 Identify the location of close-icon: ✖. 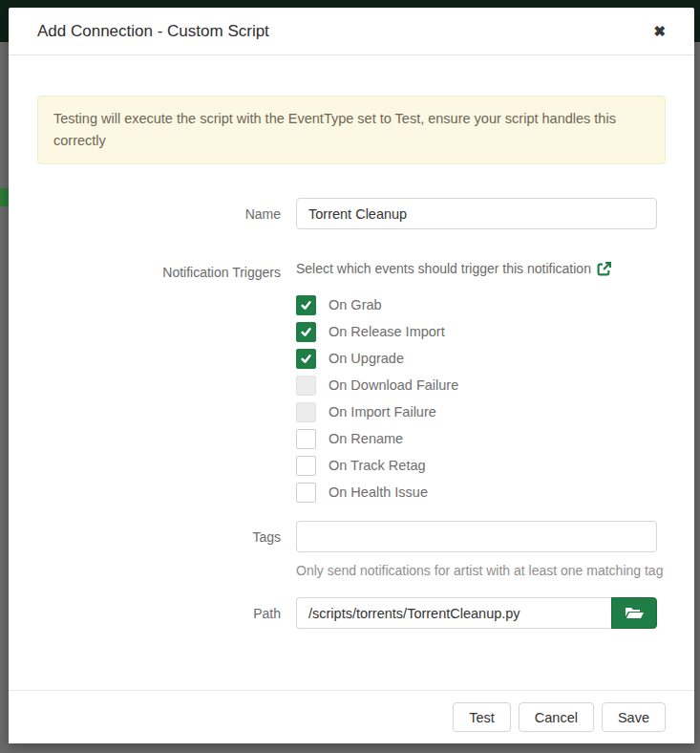
(659, 31).